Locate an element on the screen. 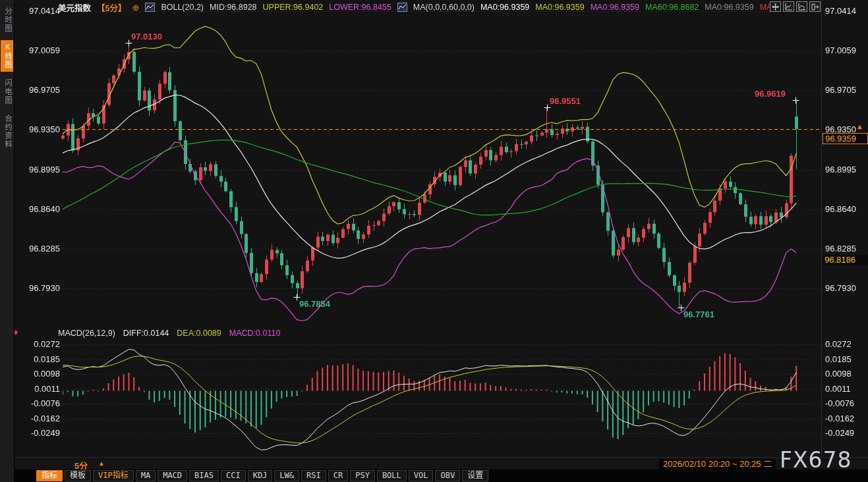  swing-label-96.7761: 96.7761 is located at coordinates (699, 315).